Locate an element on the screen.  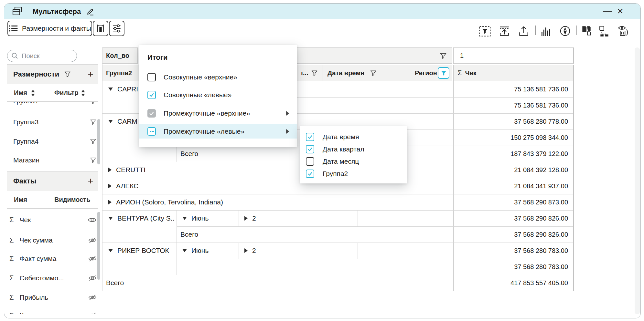
edit-pencil-icon is located at coordinates (90, 11).